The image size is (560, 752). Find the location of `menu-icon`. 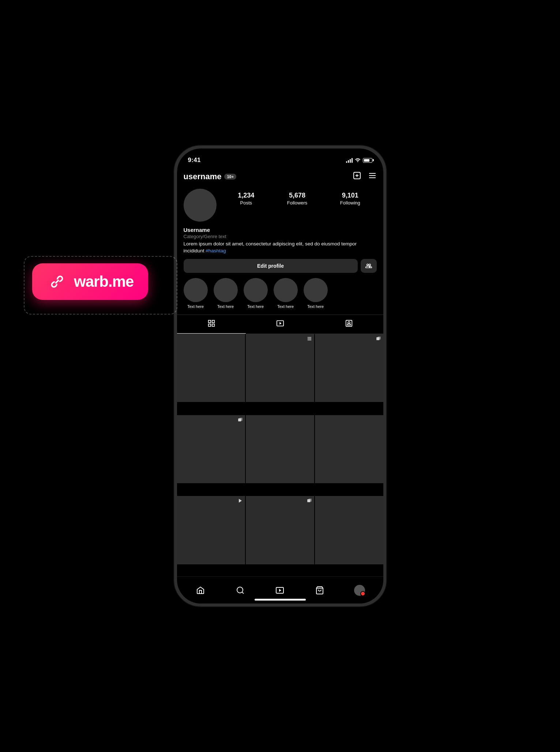

menu-icon is located at coordinates (372, 177).